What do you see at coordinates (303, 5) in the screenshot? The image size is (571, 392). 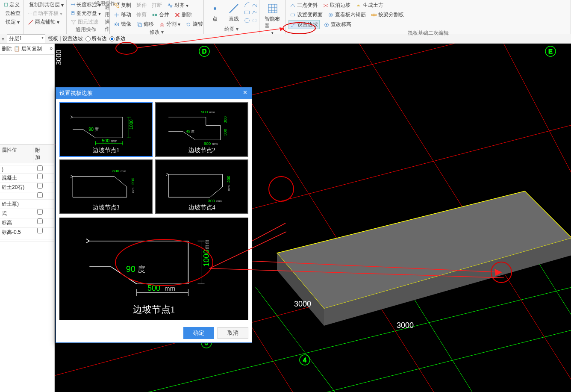 I see `three-point-button: 三点变斜` at bounding box center [303, 5].